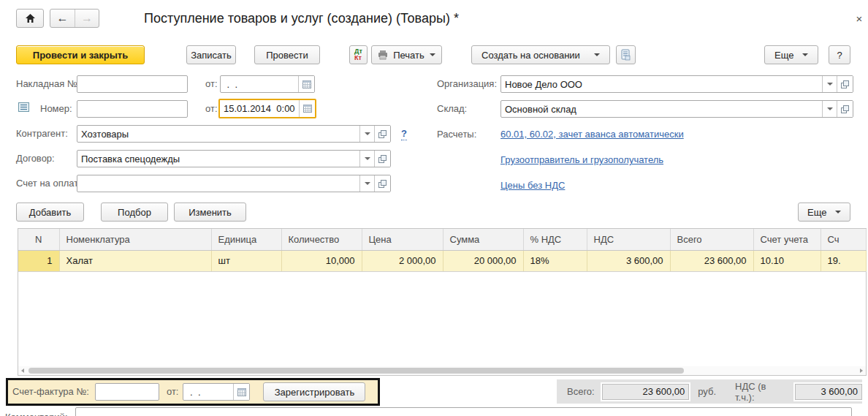 The height and width of the screenshot is (416, 868). What do you see at coordinates (404, 135) in the screenshot?
I see `counterparty-help-link: ?` at bounding box center [404, 135].